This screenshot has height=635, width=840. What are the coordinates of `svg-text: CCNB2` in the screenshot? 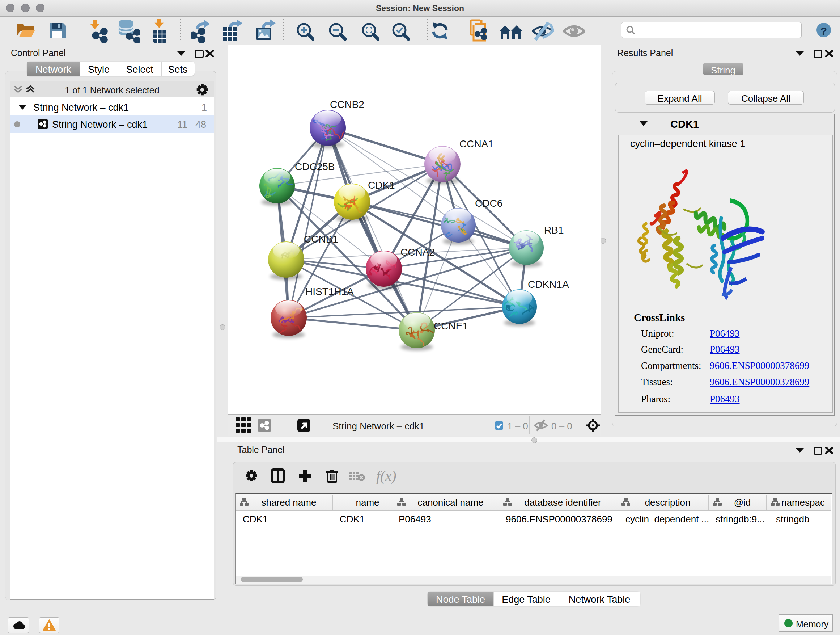 It's located at (347, 105).